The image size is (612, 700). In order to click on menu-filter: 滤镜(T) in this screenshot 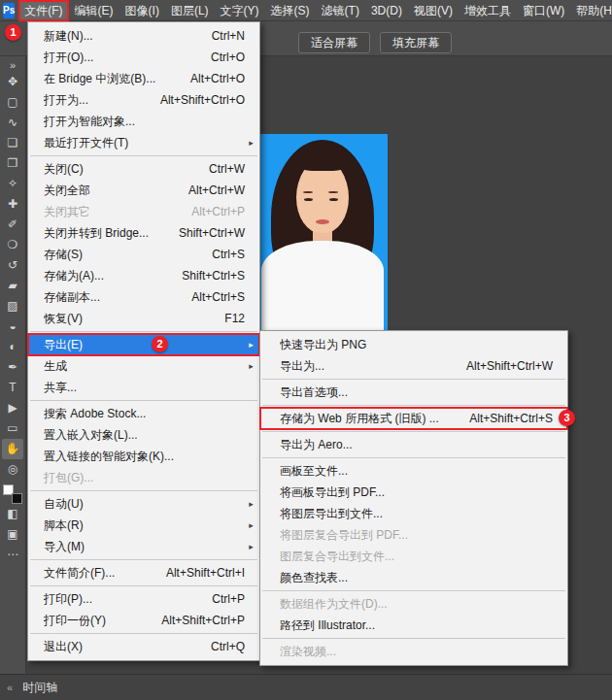, I will do `click(340, 11)`.